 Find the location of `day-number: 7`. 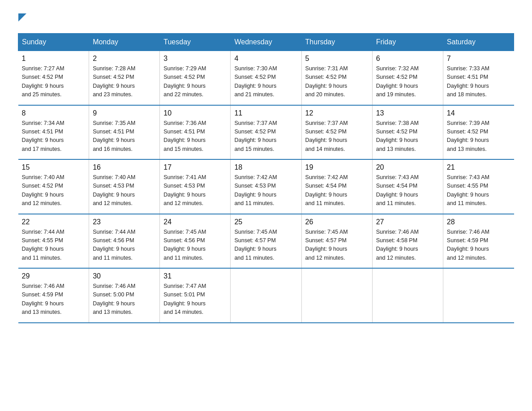

day-number: 7 is located at coordinates (479, 59).